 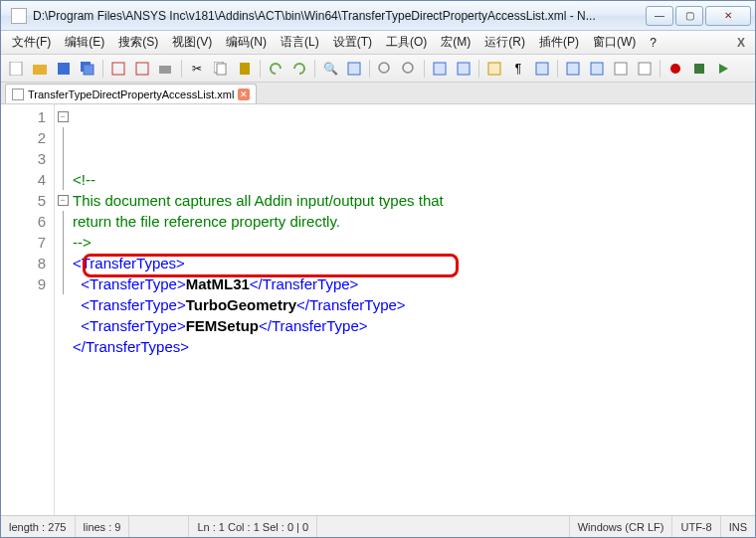 I want to click on code-line: This document captures all Addin input/o…, so click(x=414, y=201).